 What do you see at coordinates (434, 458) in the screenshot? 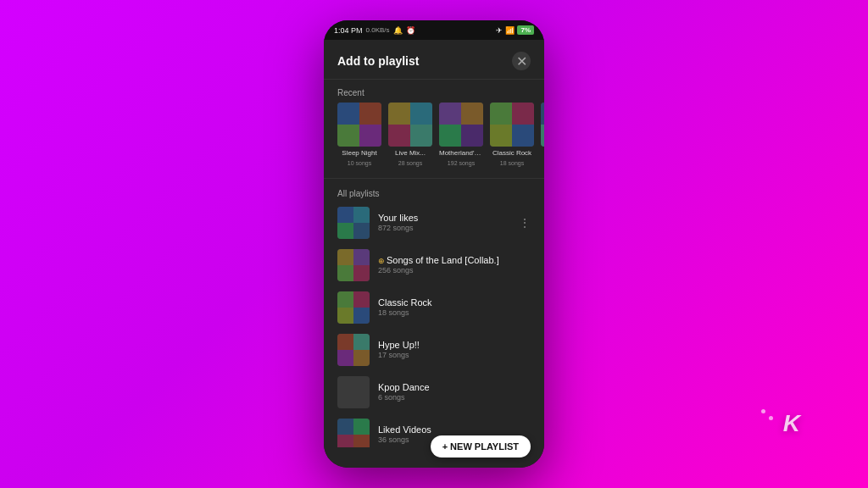
I see `new-playlist-container: + NEW PLAYLIST` at bounding box center [434, 458].